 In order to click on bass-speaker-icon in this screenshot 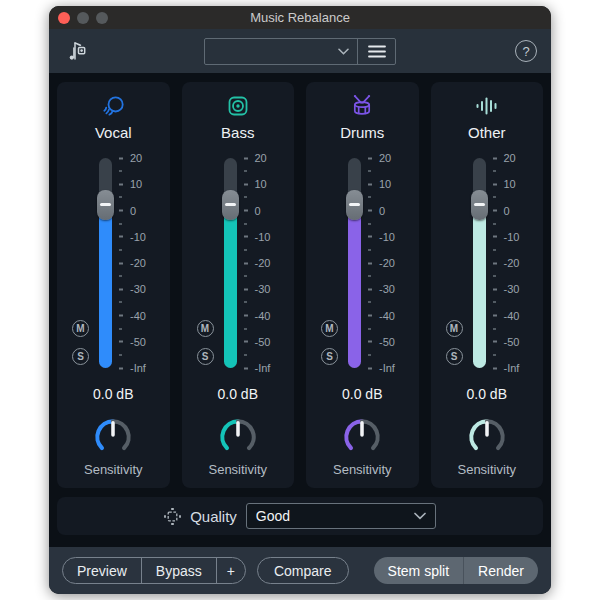, I will do `click(238, 106)`.